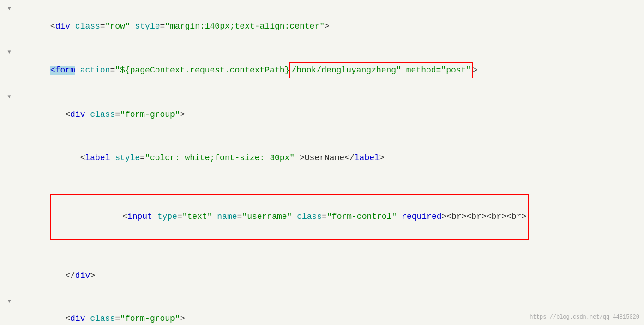 The width and height of the screenshot is (644, 325). What do you see at coordinates (331, 311) in the screenshot?
I see `line-content-7: <div class="form-group">` at bounding box center [331, 311].